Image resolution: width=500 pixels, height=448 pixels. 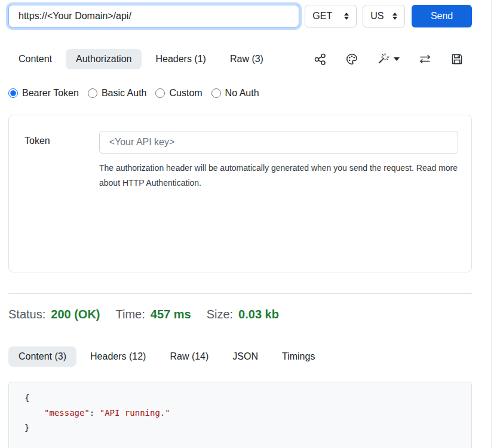 I want to click on auth-option-no-auth: No Auth, so click(x=235, y=93).